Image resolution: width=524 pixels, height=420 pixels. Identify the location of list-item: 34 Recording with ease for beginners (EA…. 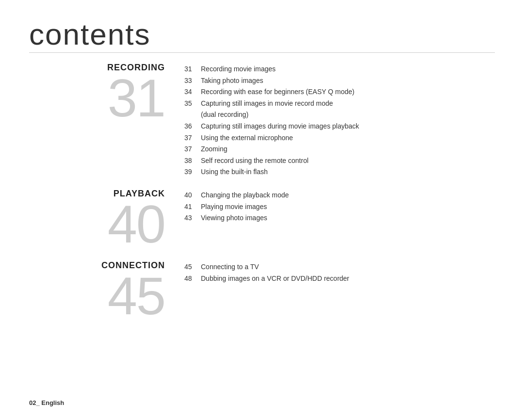
(340, 92).